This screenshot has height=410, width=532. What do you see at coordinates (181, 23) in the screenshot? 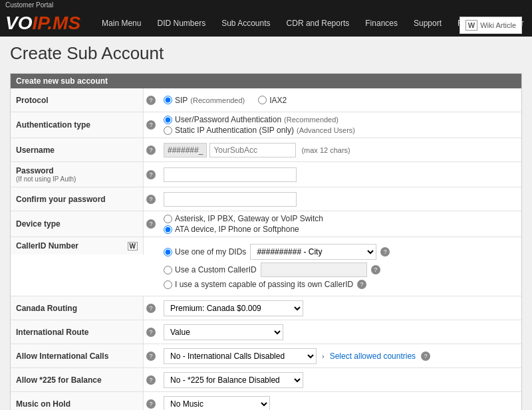
I see `nav-did-numbers: DID Numbers` at bounding box center [181, 23].